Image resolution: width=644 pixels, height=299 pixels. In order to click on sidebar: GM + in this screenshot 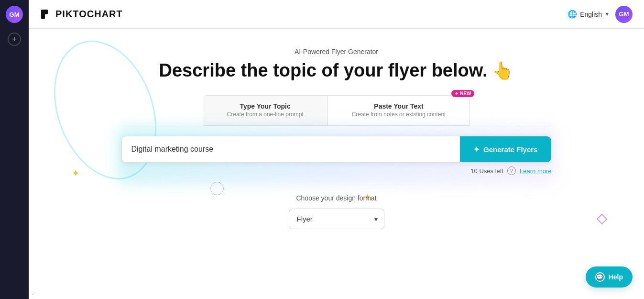, I will do `click(14, 149)`.